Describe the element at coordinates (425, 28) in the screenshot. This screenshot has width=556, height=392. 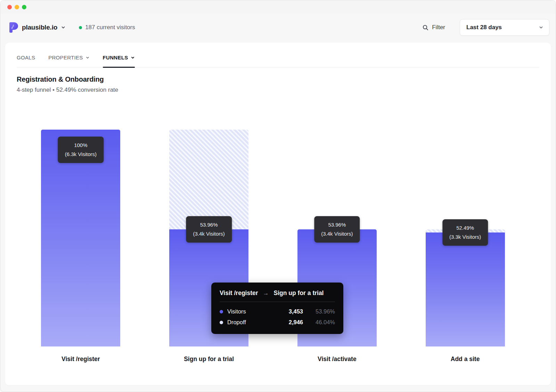
I see `search-icon` at that location.